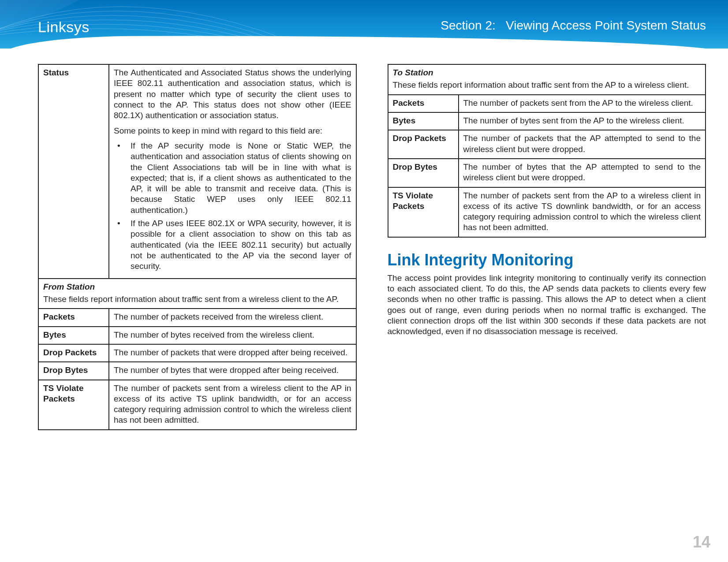  What do you see at coordinates (582, 144) in the screenshot?
I see `to-row-desc-text: The number of packets that the AP attemp…` at bounding box center [582, 144].